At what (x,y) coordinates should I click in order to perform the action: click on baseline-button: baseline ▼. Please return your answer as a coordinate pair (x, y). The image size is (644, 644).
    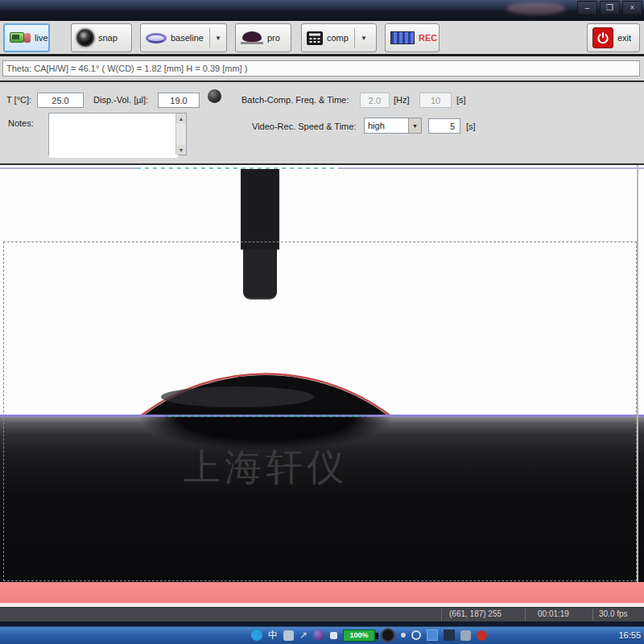
    Looking at the image, I should click on (184, 38).